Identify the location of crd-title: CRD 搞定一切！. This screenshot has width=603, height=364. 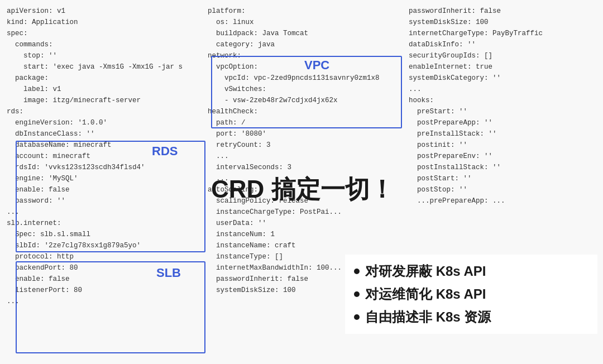
(303, 190).